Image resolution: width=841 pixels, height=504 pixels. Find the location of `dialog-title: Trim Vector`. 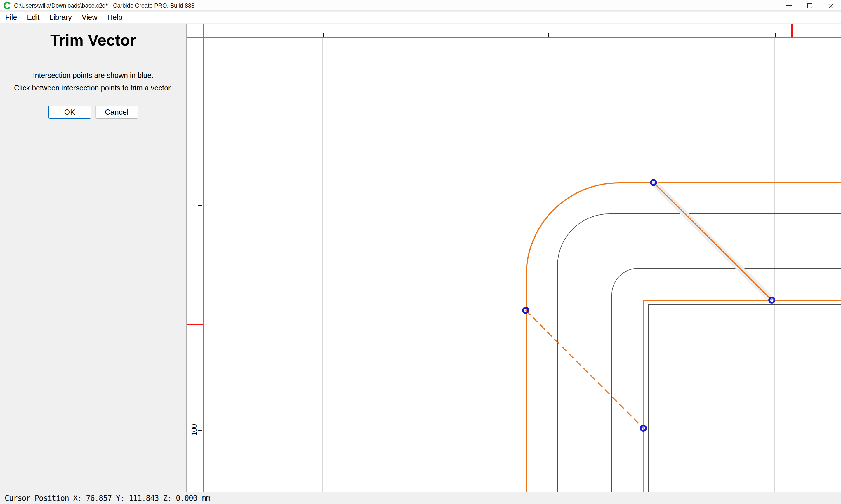

dialog-title: Trim Vector is located at coordinates (93, 40).